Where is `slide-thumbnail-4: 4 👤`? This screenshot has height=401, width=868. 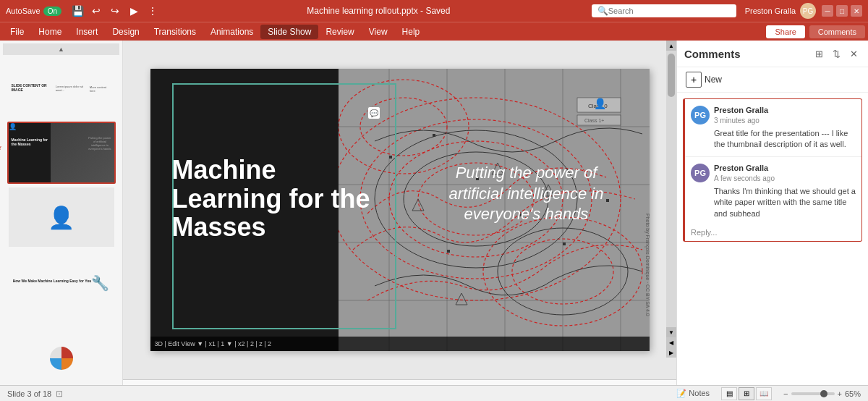 slide-thumbnail-4: 4 👤 is located at coordinates (61, 217).